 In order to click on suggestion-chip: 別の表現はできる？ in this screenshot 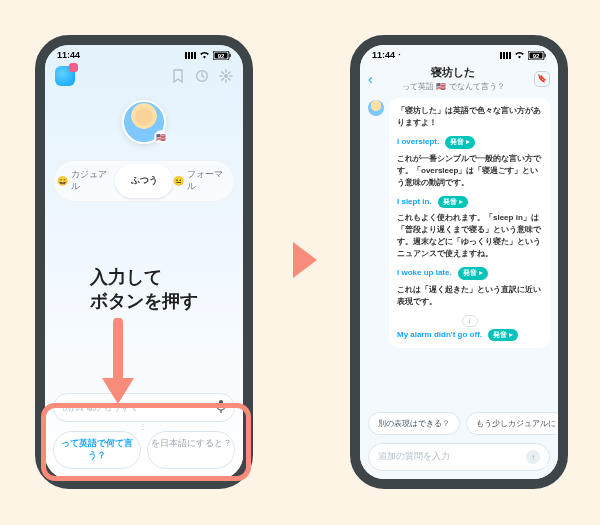, I will do `click(414, 424)`.